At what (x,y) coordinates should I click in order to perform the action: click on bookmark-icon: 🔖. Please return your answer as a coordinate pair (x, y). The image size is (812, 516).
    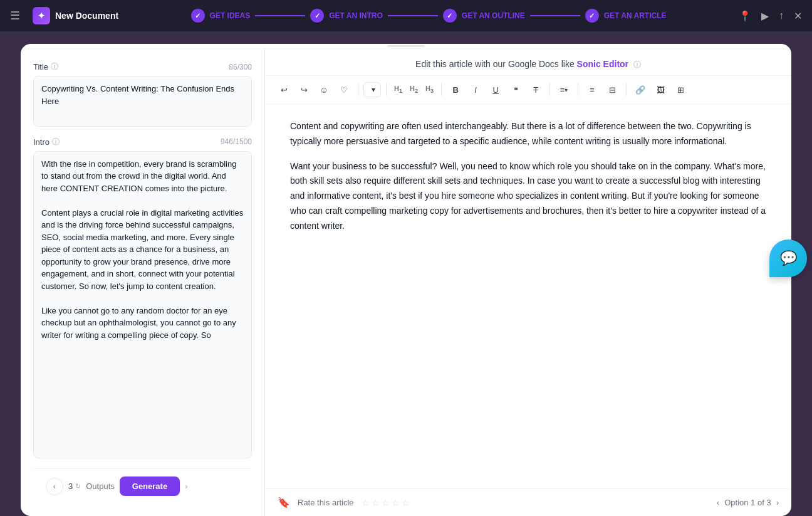
    Looking at the image, I should click on (284, 503).